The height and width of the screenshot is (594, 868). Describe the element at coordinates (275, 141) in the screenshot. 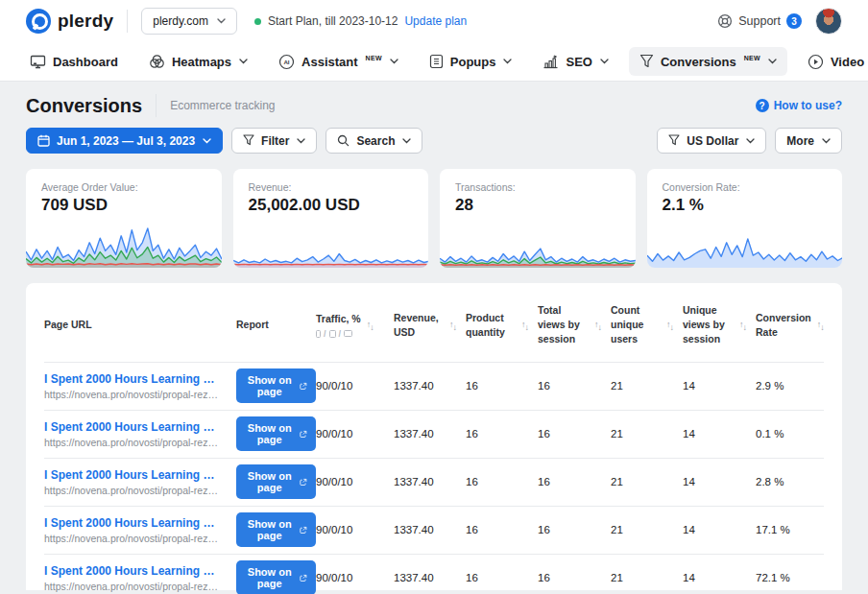

I see `filter-label: Filter` at that location.